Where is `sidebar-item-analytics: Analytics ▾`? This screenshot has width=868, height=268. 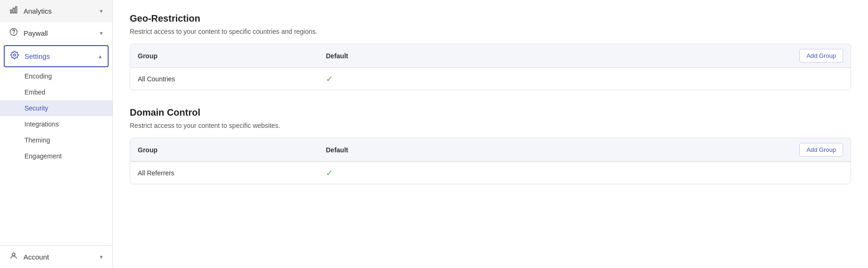 sidebar-item-analytics: Analytics ▾ is located at coordinates (56, 11).